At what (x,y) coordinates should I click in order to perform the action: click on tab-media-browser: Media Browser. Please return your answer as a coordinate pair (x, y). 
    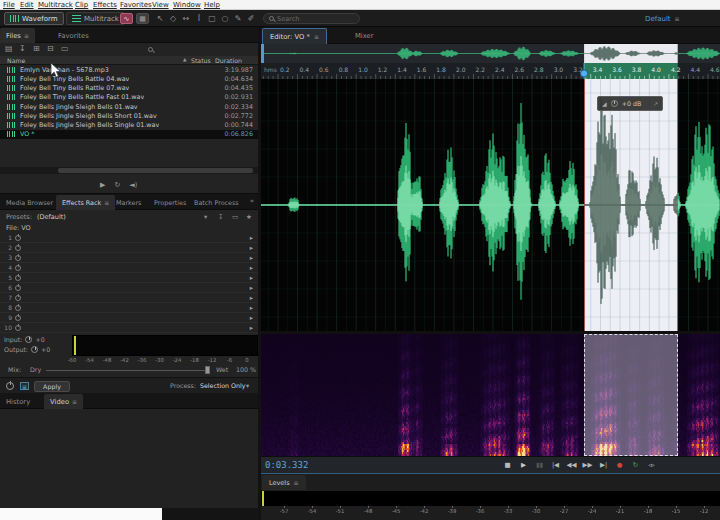
    Looking at the image, I should click on (30, 202).